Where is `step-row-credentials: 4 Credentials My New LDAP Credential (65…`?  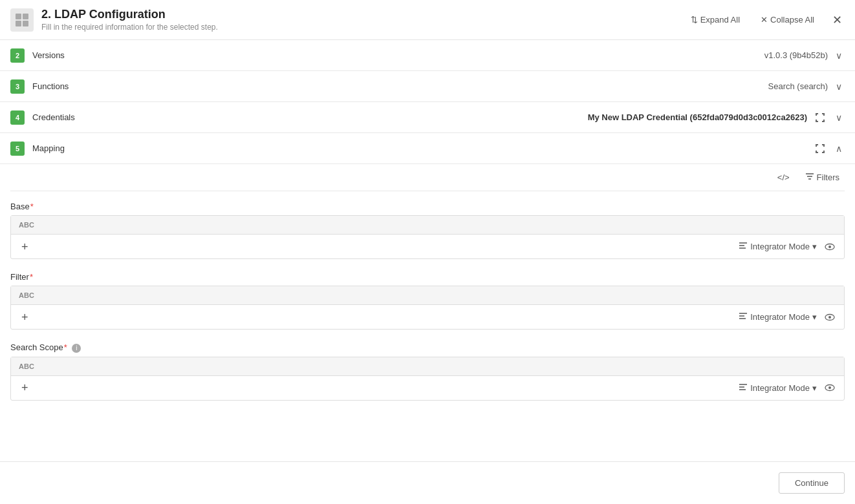
step-row-credentials: 4 Credentials My New LDAP Credential (65… is located at coordinates (428, 118).